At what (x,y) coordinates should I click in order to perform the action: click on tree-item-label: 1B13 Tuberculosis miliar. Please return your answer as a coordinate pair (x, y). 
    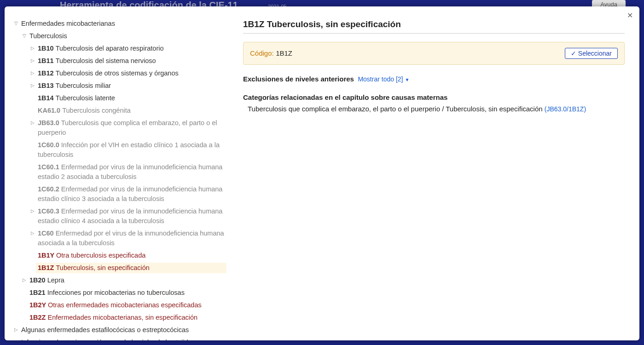
    Looking at the image, I should click on (131, 86).